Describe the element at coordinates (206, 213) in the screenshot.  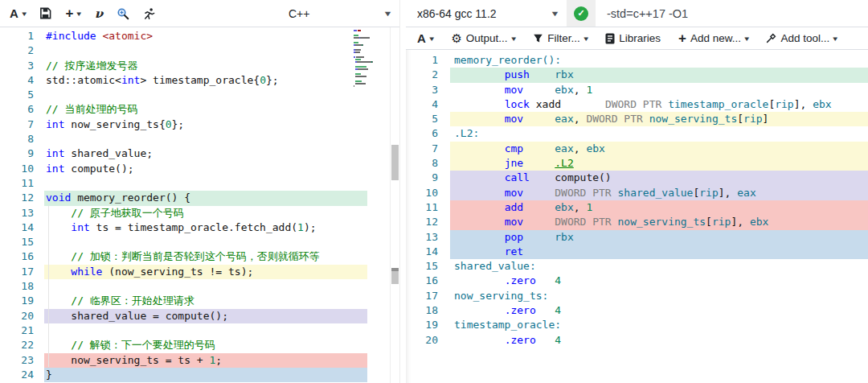
I see `source-code-line: // 原子地获取一个号码` at that location.